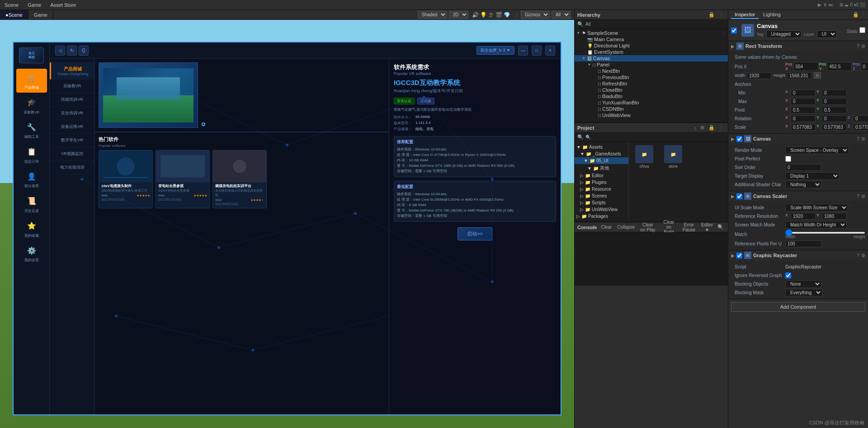  What do you see at coordinates (798, 196) in the screenshot?
I see `canvas-scaler-header: ▶ ⊞ Canvas Scaler ? ⚙` at bounding box center [798, 196].